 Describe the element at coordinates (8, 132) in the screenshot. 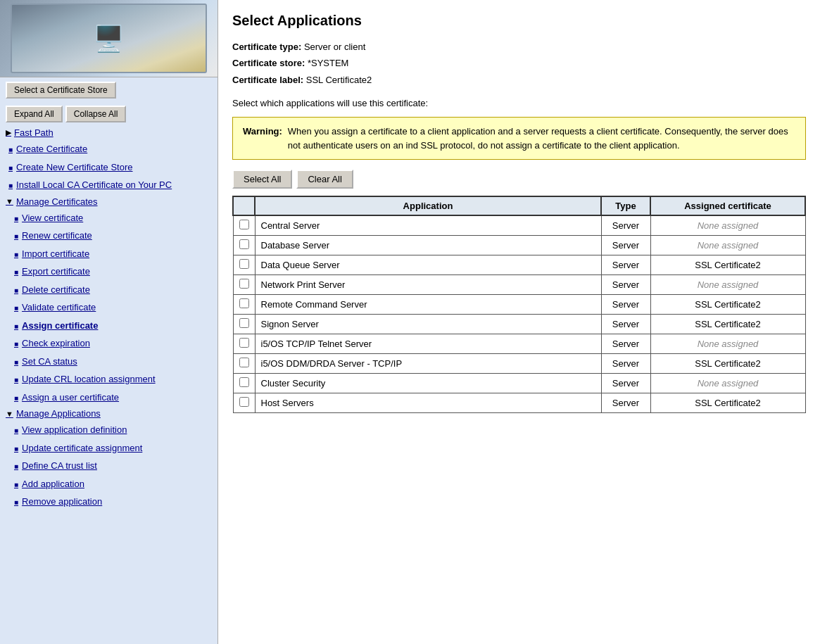

I see `fast-path-arrow: ▶` at that location.